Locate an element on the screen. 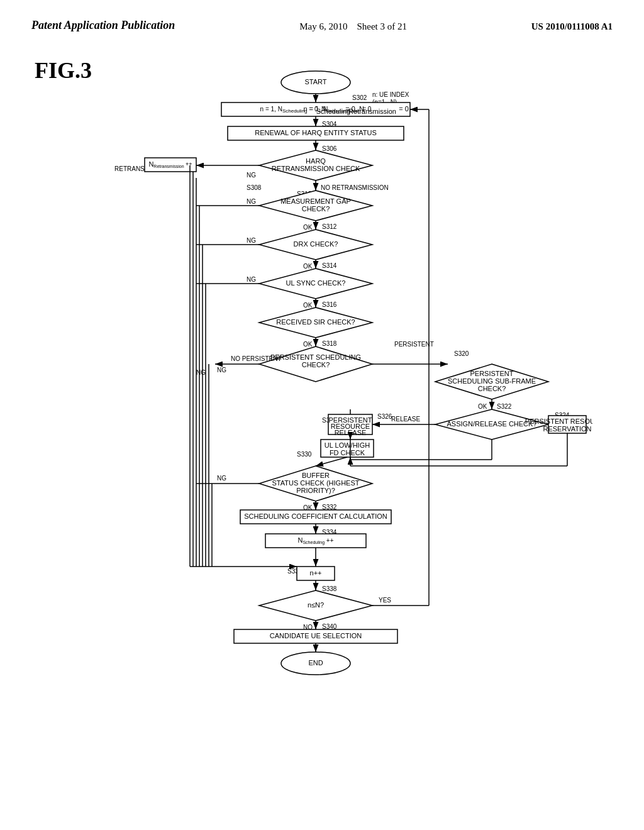 The height and width of the screenshot is (830, 644). svg-text: START is located at coordinates (316, 82).